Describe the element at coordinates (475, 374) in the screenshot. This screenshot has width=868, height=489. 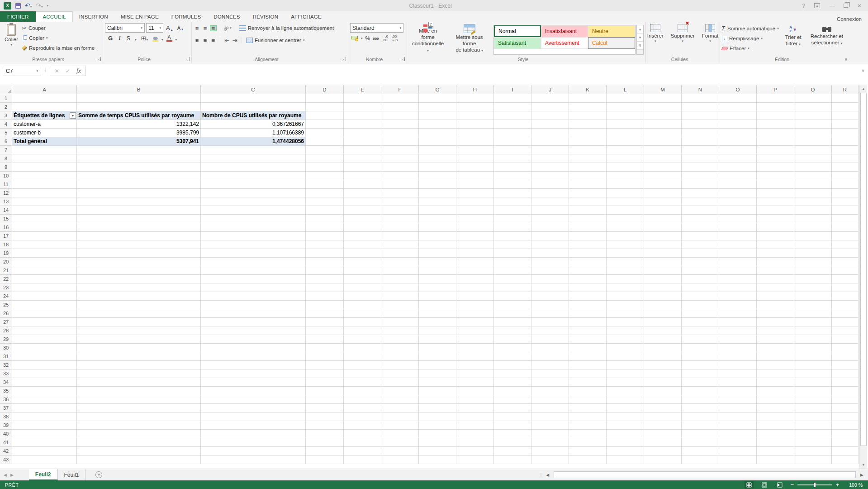
I see `cell-H33` at that location.